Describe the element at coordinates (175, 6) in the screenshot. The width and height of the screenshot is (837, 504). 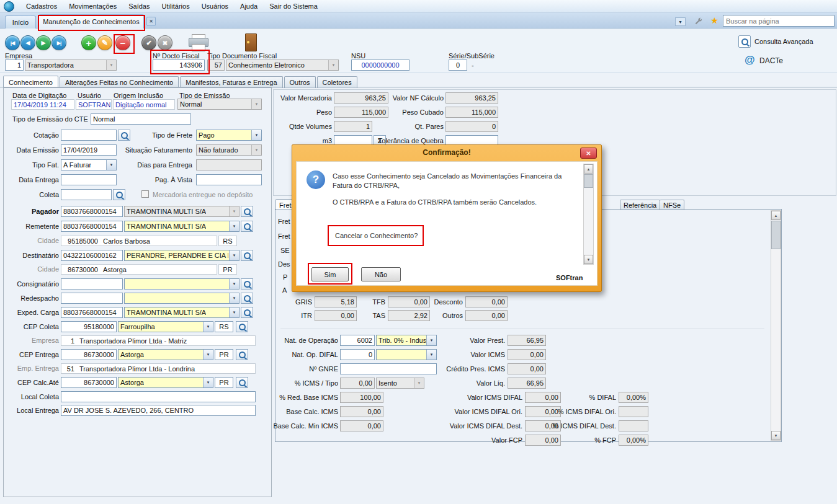
I see `menu-item-utilitarios: Utilitários` at that location.